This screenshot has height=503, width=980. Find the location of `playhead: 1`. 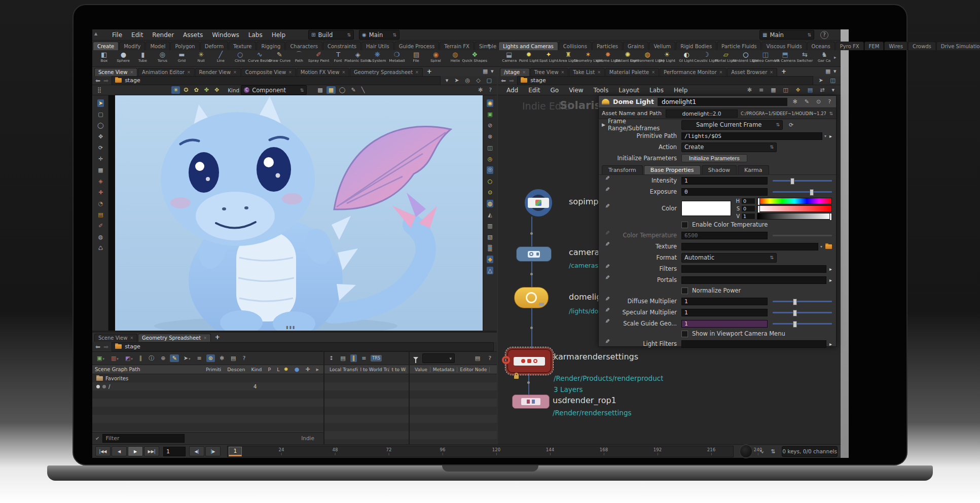

playhead: 1 is located at coordinates (235, 451).